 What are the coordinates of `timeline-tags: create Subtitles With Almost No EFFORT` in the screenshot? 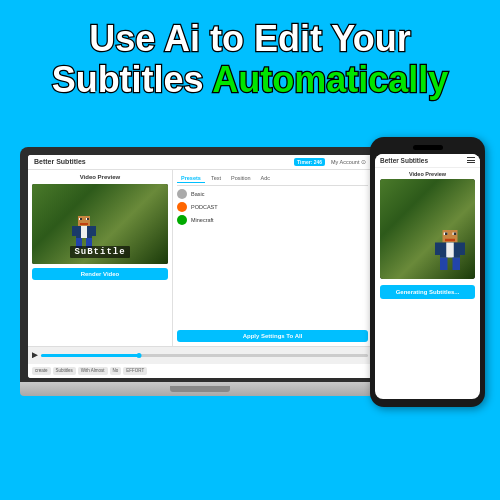 It's located at (200, 371).